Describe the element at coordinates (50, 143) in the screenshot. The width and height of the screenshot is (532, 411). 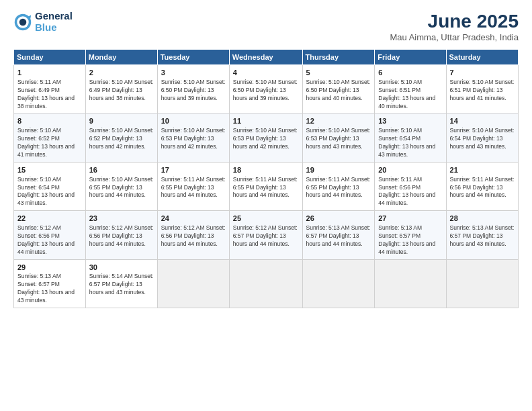
I see `day-detail: Sunrise: 5:10 AM Sunset: 6:52 PM Dayligh…` at that location.